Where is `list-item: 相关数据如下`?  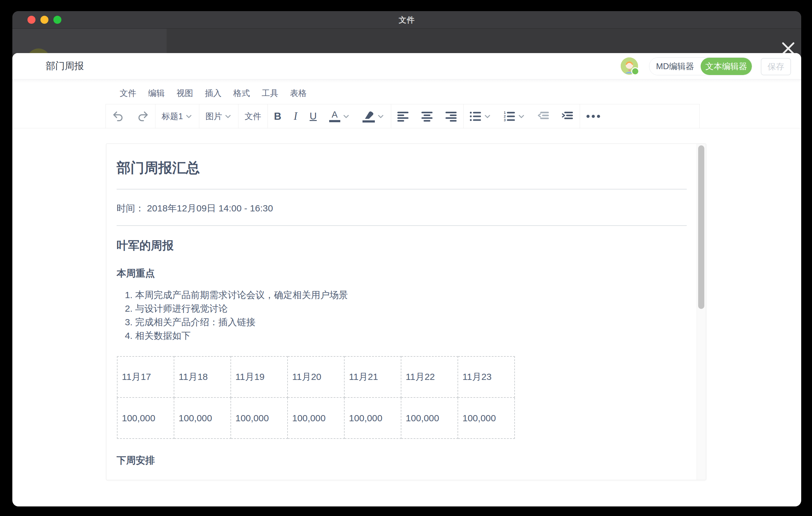 list-item: 相关数据如下 is located at coordinates (241, 336).